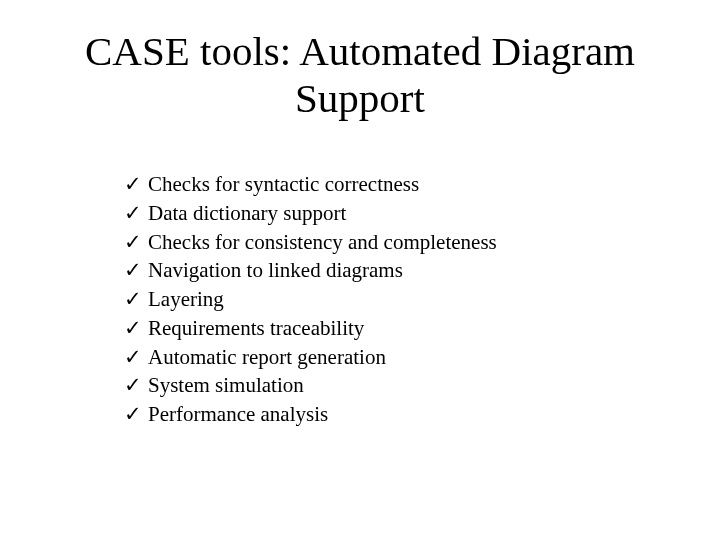  What do you see at coordinates (396, 415) in the screenshot?
I see `list-item-text: Performance analysis` at bounding box center [396, 415].